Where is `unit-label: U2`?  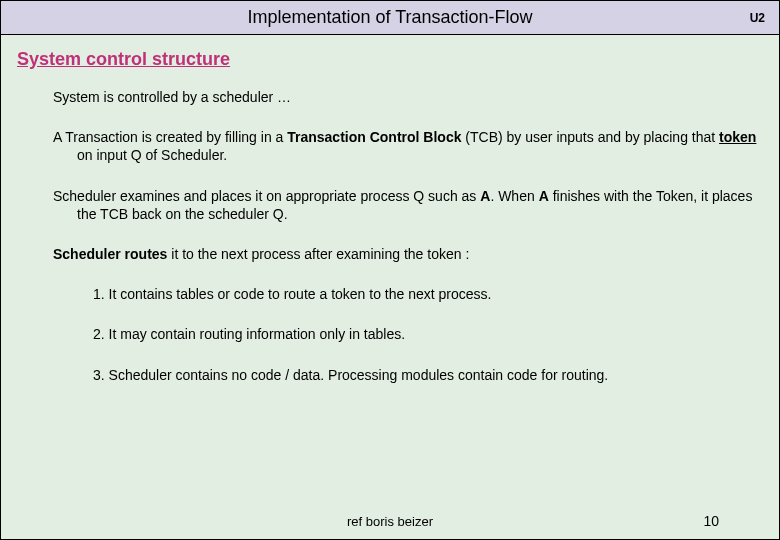 unit-label: U2 is located at coordinates (758, 18).